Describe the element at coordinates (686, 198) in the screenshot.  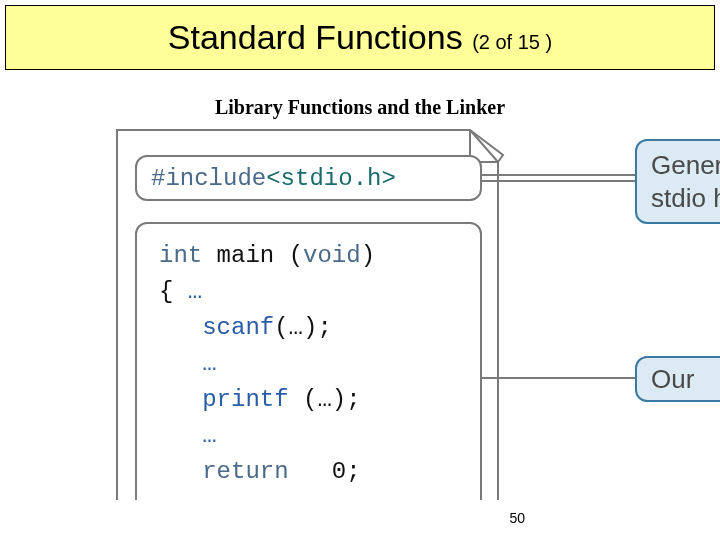
I see `callout-top-line2: stdio h` at that location.